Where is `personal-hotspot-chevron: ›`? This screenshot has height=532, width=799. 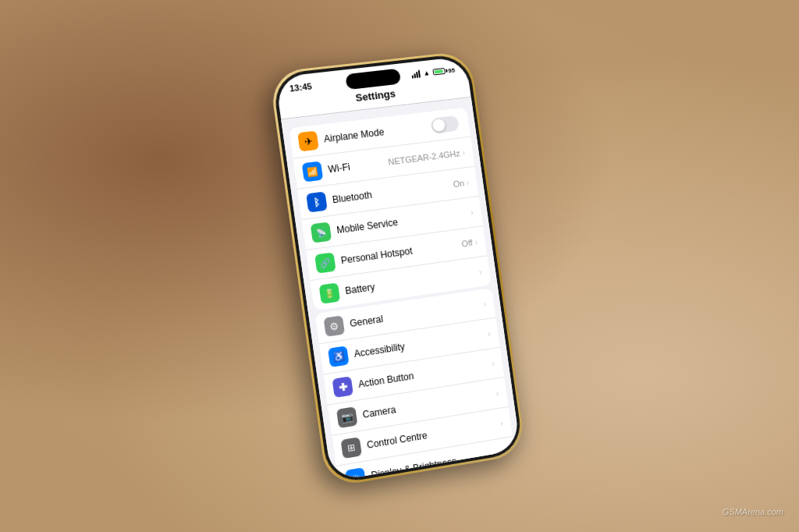
personal-hotspot-chevron: › is located at coordinates (476, 242).